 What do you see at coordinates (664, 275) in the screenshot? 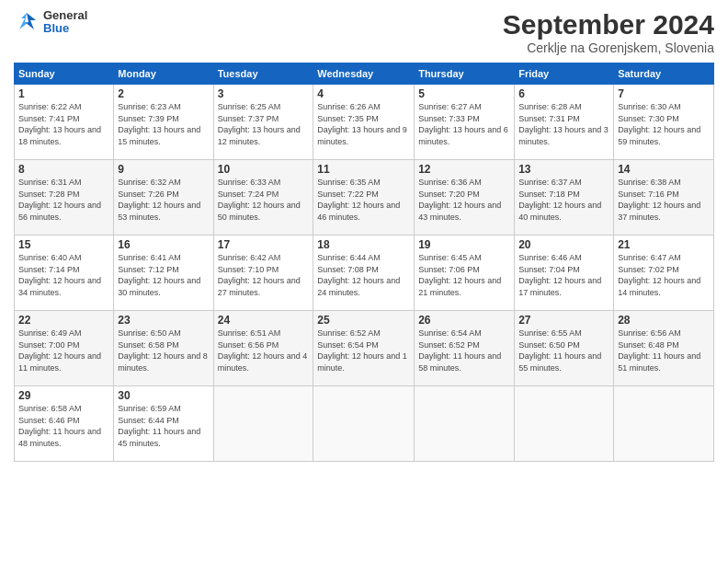
I see `day-detail: Sunrise: 6:47 AMSunset: 7:02 PMDaylight:…` at bounding box center [664, 275].